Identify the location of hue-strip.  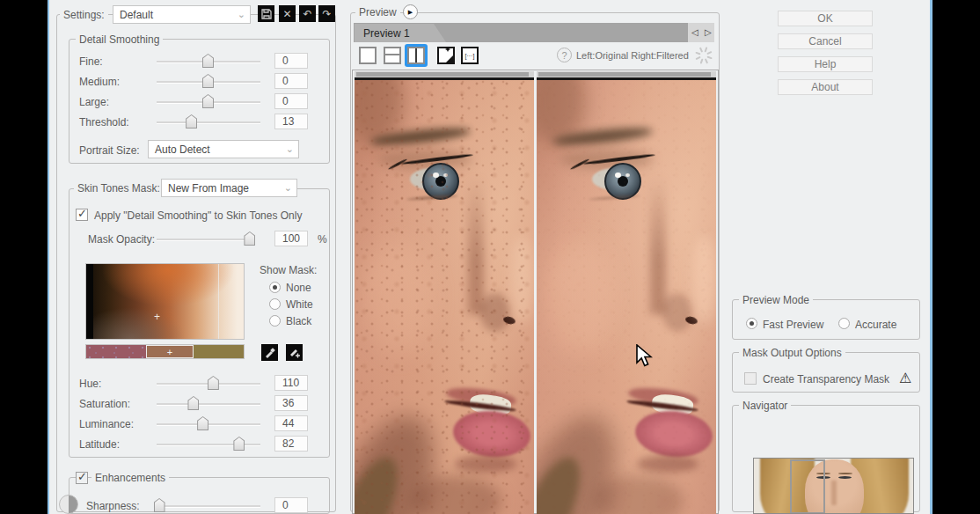
(165, 352).